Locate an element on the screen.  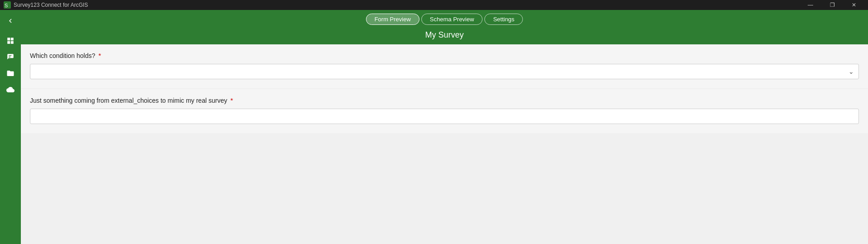
sidebar-item-folder is located at coordinates (10, 73).